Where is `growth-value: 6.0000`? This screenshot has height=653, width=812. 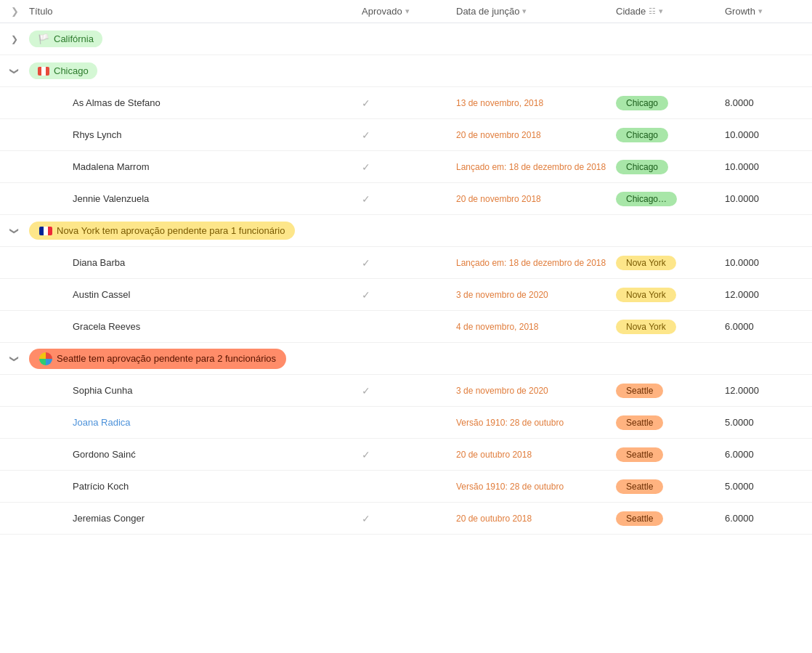 growth-value: 6.0000 is located at coordinates (739, 519).